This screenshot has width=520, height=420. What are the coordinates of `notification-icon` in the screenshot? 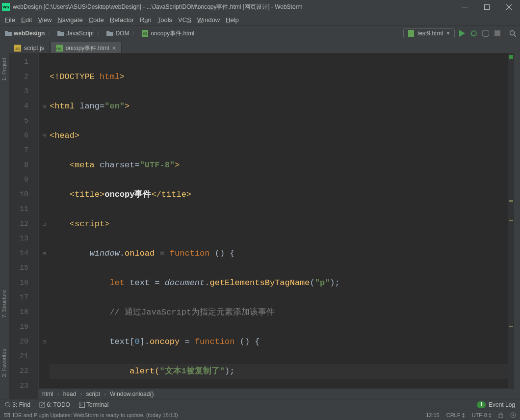 It's located at (7, 415).